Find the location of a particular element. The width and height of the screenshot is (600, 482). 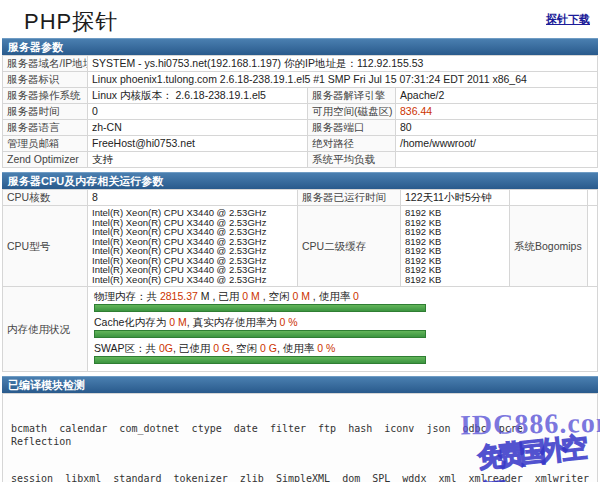

table-row: 服务器时间 0 可用空间(磁盘区) 836.44 is located at coordinates (300, 112).